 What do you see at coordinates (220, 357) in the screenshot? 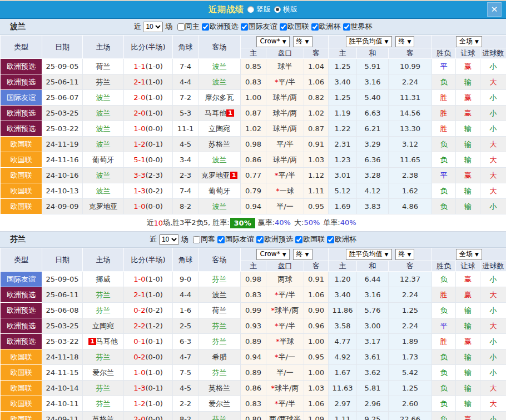
I see `away-team-name: 希腊` at bounding box center [220, 357].